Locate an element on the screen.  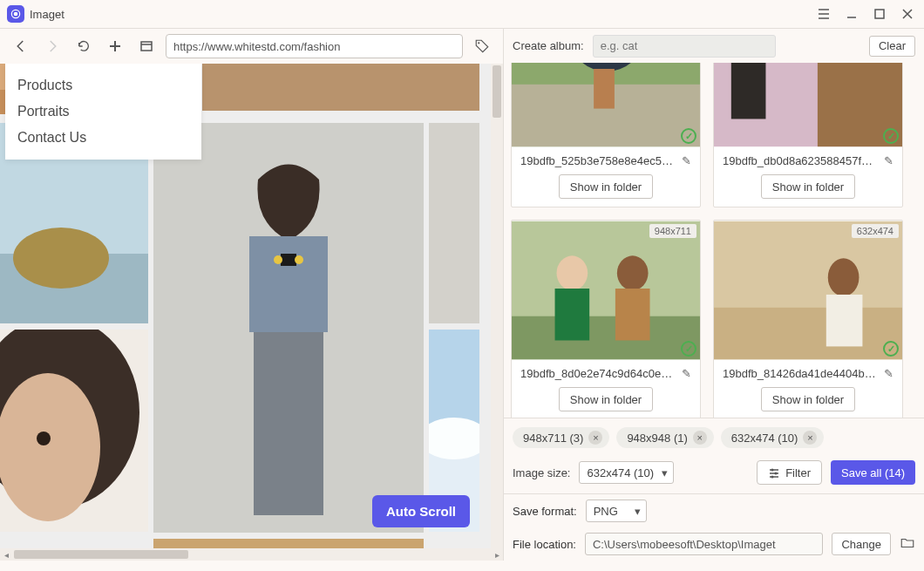
size-chip: 632x474 (10)× is located at coordinates (772, 438).